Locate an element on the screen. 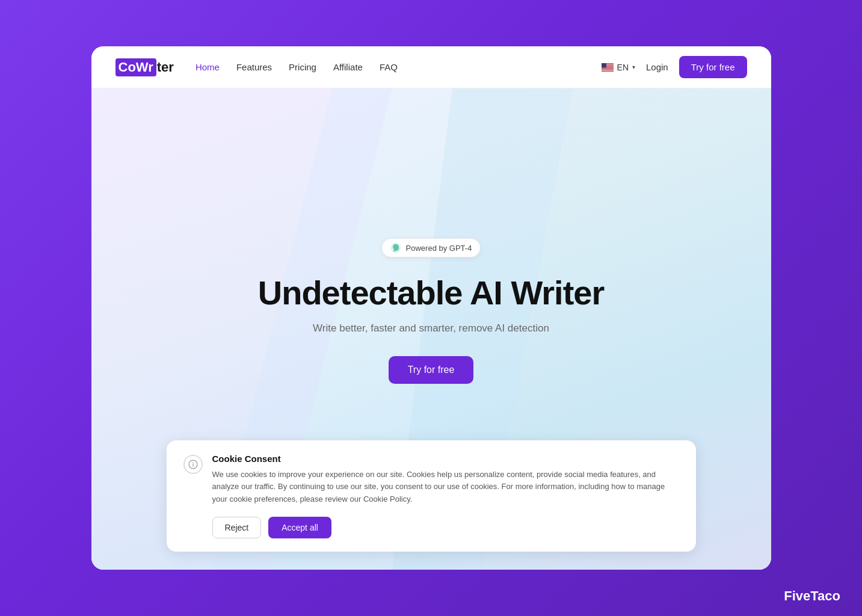 The height and width of the screenshot is (616, 862). navbar: CoWrter Home Features Pricing Affiliate … is located at coordinates (431, 67).